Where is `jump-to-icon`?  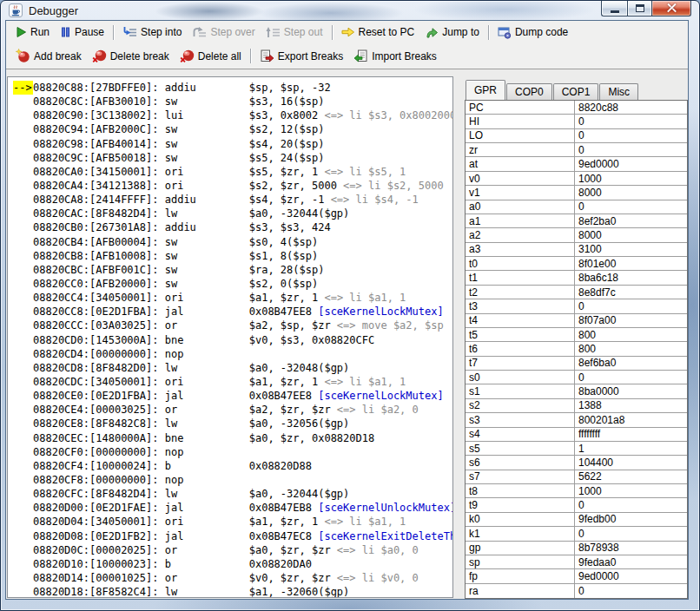
jump-to-icon is located at coordinates (432, 32).